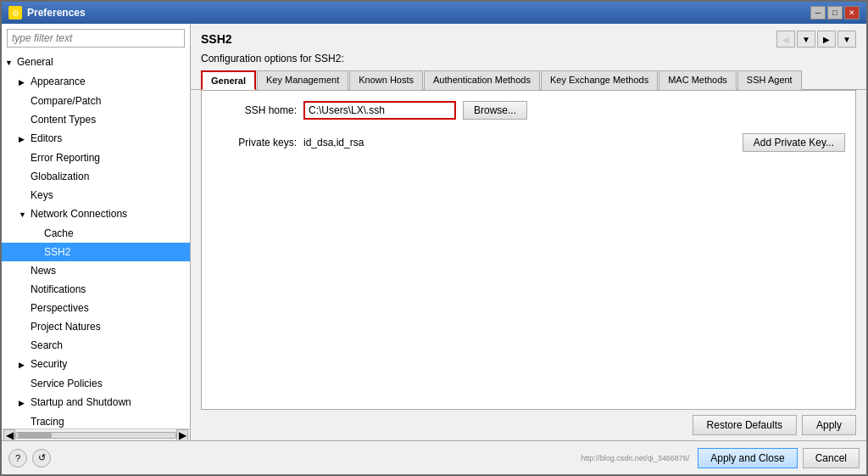  Describe the element at coordinates (96, 120) in the screenshot. I see `tree-item-content-types: Content Types` at that location.